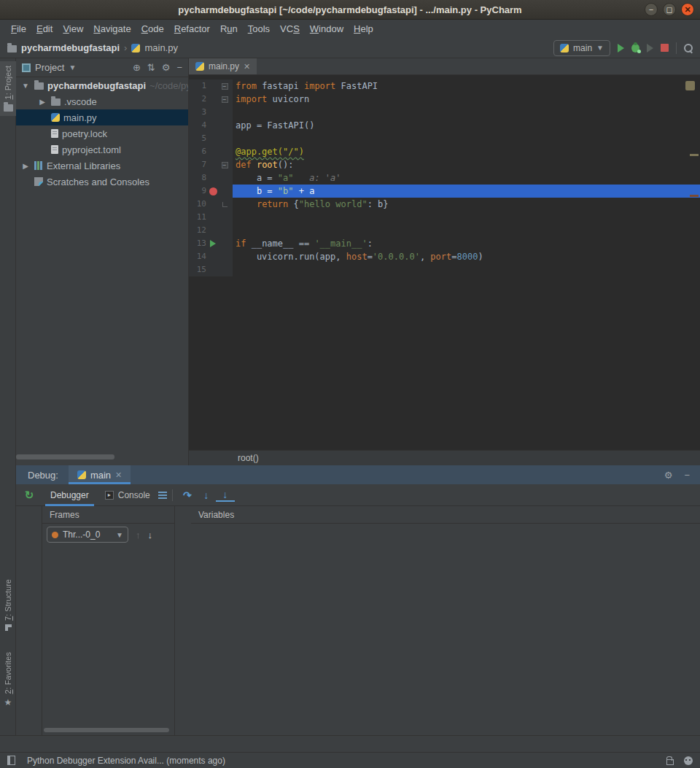  I want to click on code-line-11: 11, so click(445, 217).